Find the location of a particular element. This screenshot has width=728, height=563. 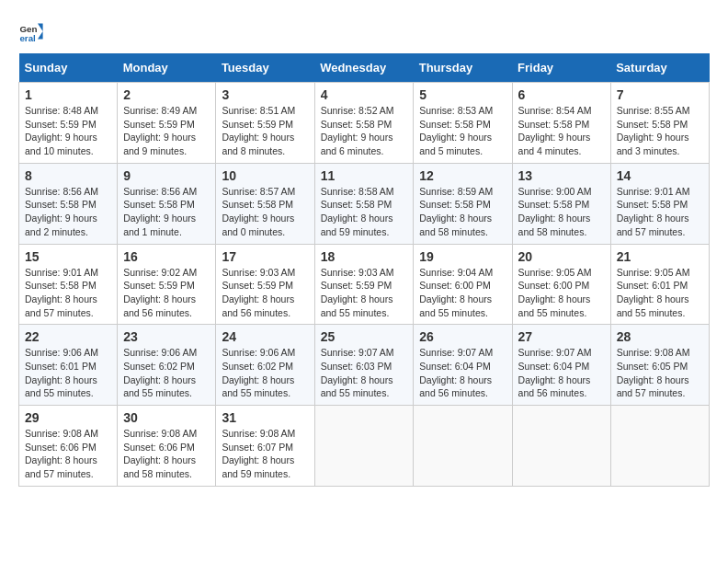

day-info: Sunrise: 9:08 AM Sunset: 6:07 PM Dayligh… is located at coordinates (265, 454).